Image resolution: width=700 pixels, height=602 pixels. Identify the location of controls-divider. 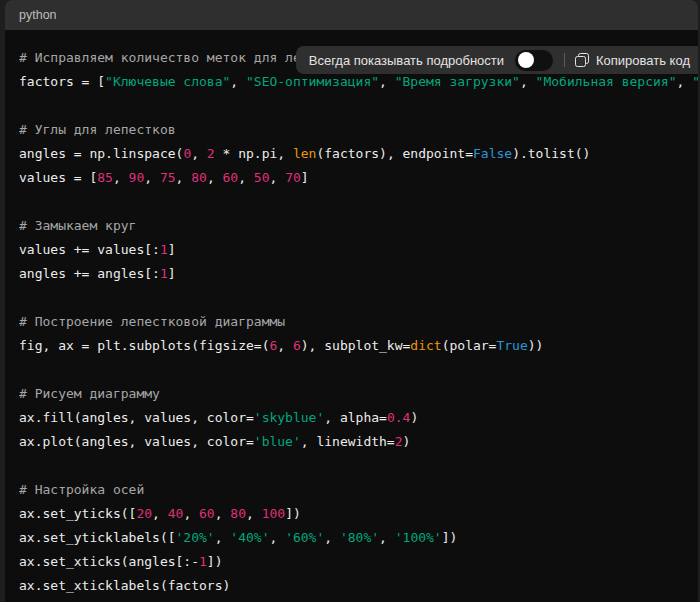
(564, 60).